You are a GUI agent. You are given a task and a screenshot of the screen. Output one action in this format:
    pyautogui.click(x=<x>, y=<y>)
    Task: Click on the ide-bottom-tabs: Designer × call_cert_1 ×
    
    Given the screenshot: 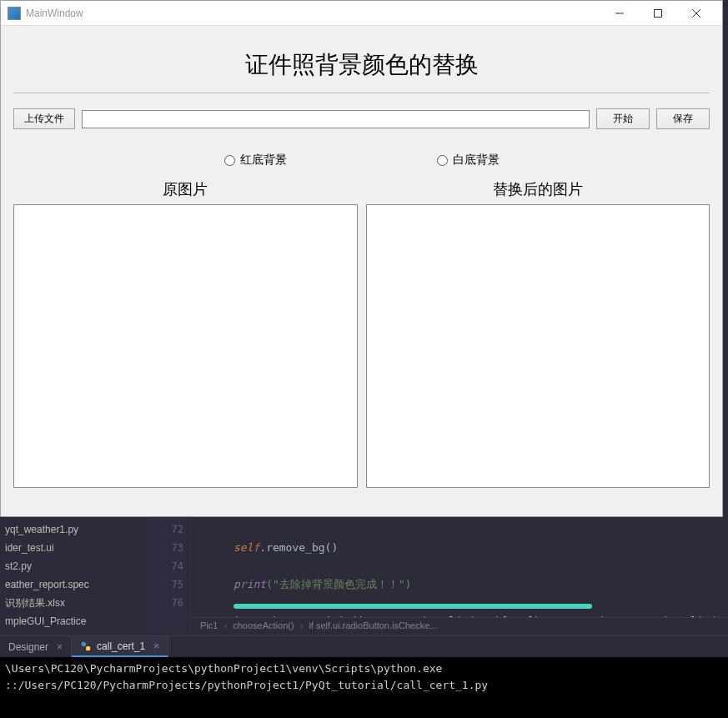 What is the action you would take?
    pyautogui.click(x=364, y=646)
    